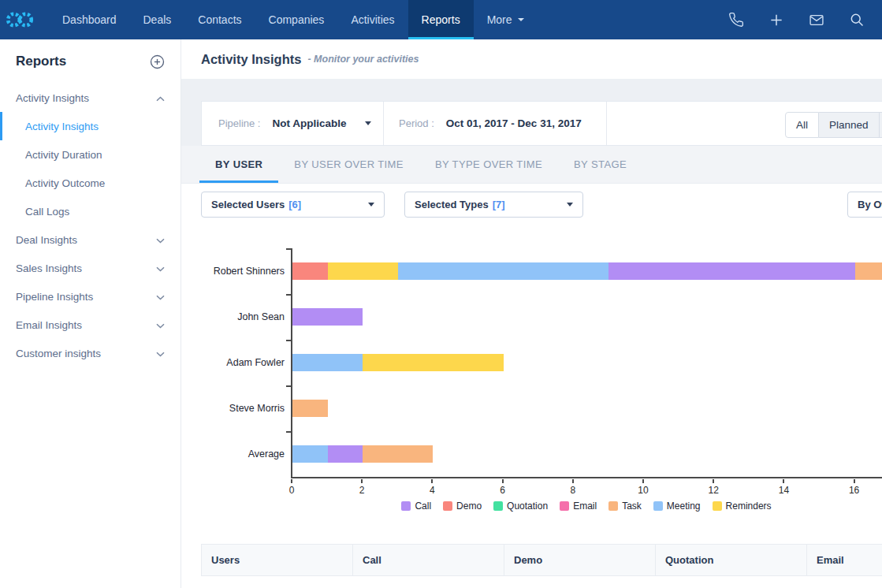 The image size is (882, 588). What do you see at coordinates (580, 560) in the screenshot?
I see `table-column-header-demo: Demo` at bounding box center [580, 560].